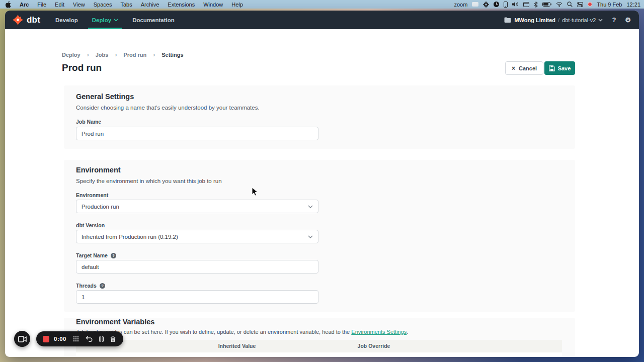 The width and height of the screenshot is (644, 362). Describe the element at coordinates (255, 193) in the screenshot. I see `mouse-cursor` at that location.